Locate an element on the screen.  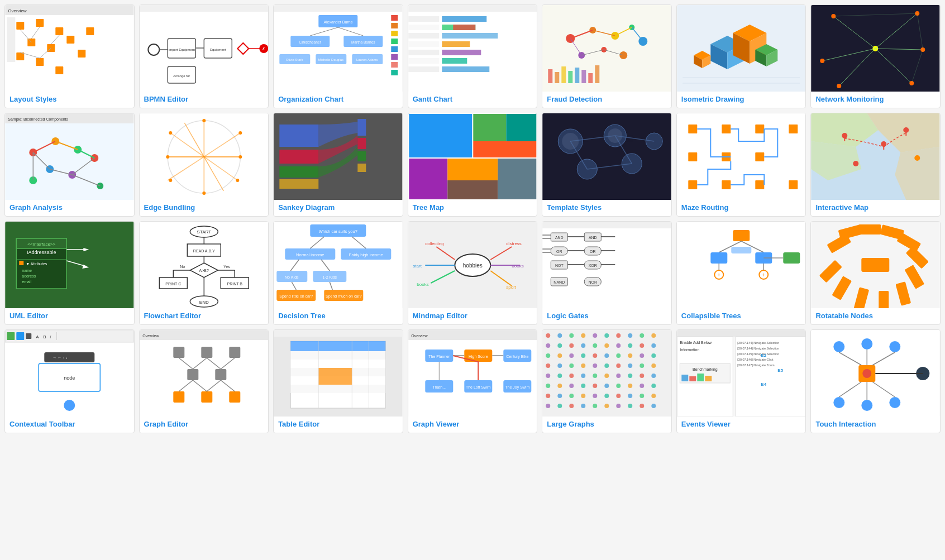
svg-text: AND is located at coordinates (593, 238).